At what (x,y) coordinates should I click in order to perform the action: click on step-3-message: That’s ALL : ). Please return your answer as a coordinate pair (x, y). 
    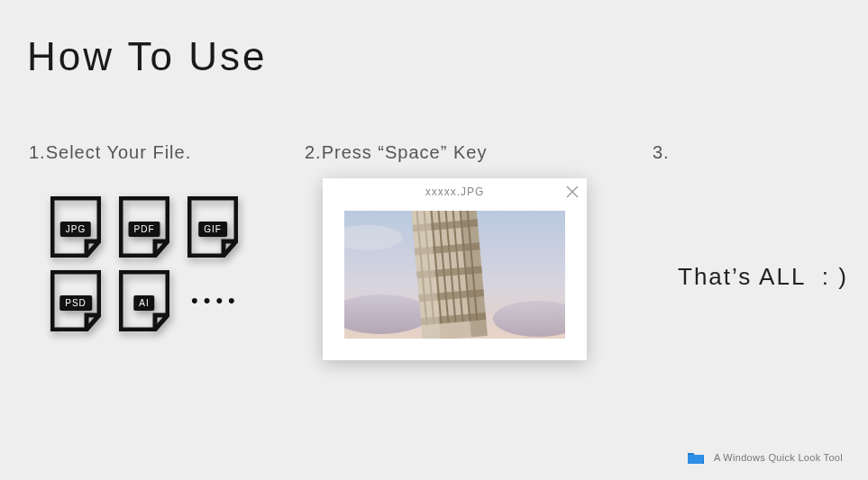
    Looking at the image, I should click on (763, 277).